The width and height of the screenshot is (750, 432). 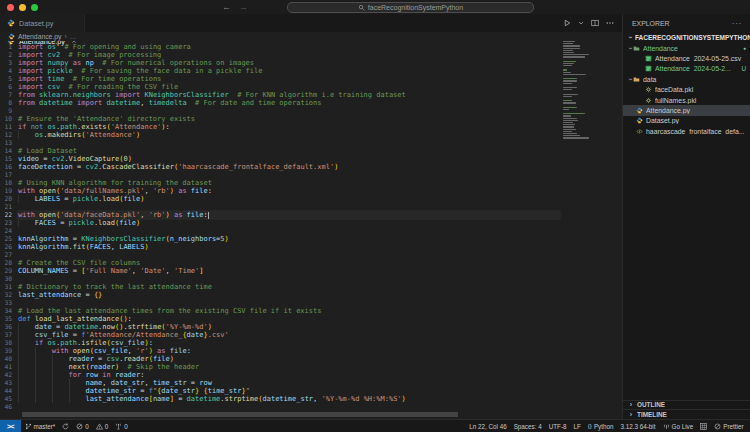 I want to click on section-outline: ›OUTLINE, so click(x=686, y=405).